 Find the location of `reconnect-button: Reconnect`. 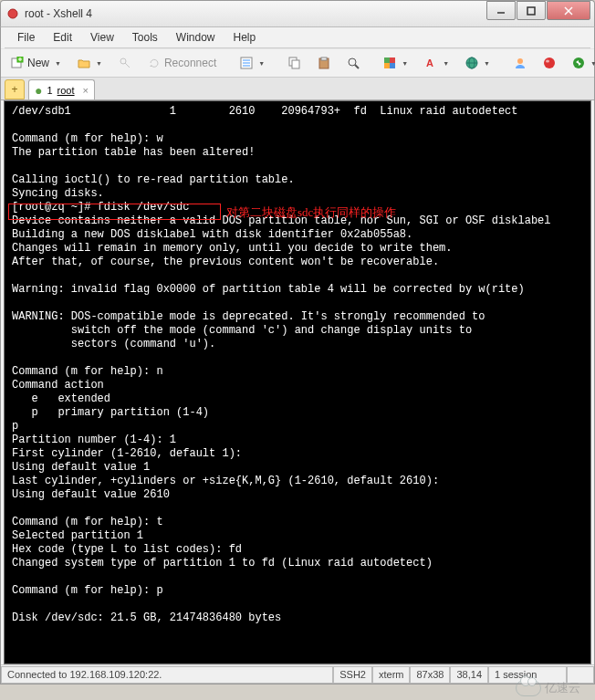

reconnect-button: Reconnect is located at coordinates (183, 63).